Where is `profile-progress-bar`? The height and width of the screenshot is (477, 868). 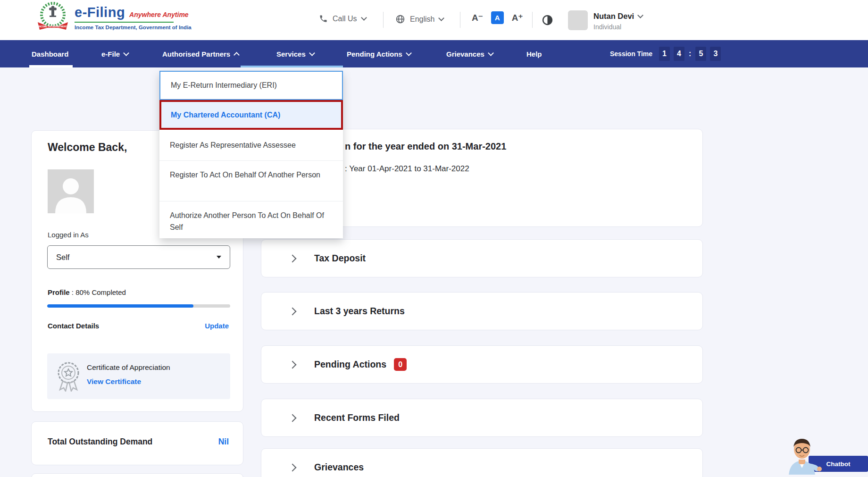
profile-progress-bar is located at coordinates (139, 306).